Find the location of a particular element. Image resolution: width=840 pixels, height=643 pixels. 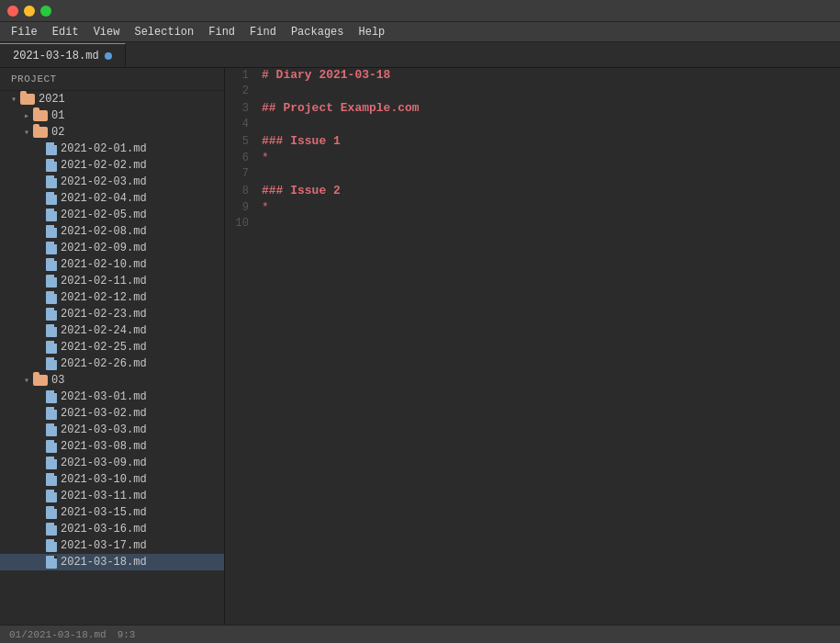

tree-label: 2021-02-12.md is located at coordinates (104, 298).